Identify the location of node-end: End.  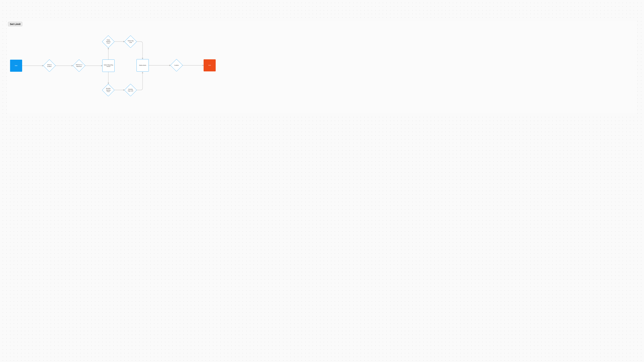
(210, 65).